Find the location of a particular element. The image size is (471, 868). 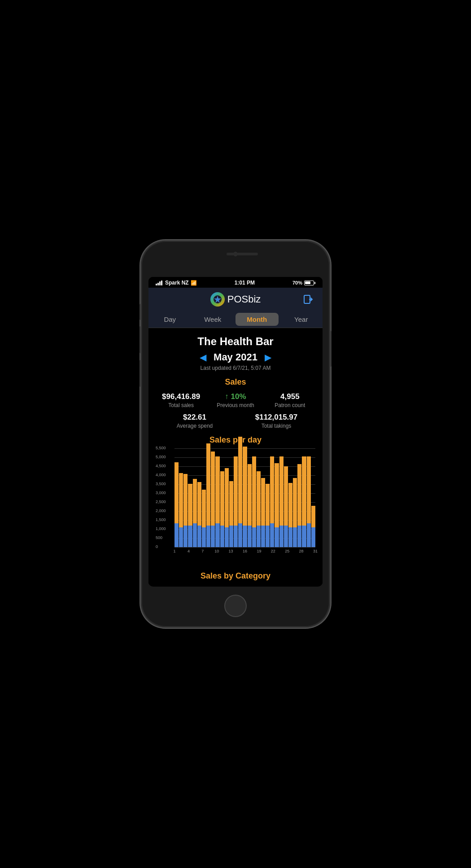

period-navigator: ◀ May 2021 ▶ is located at coordinates (236, 357).